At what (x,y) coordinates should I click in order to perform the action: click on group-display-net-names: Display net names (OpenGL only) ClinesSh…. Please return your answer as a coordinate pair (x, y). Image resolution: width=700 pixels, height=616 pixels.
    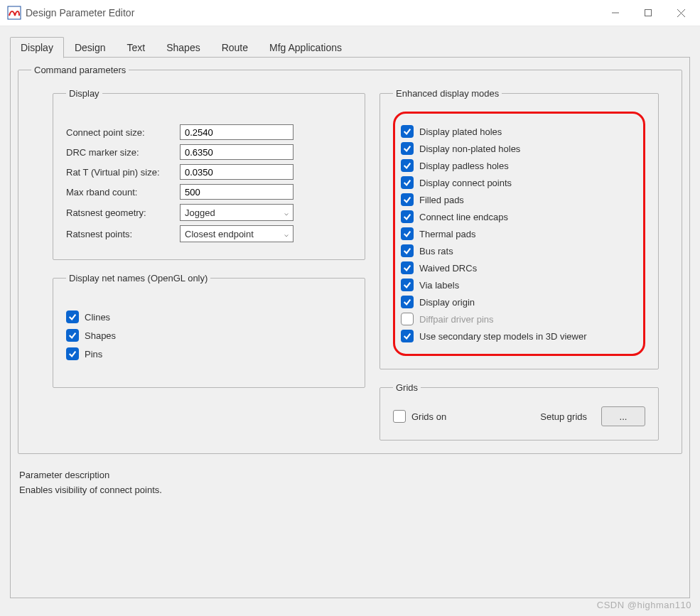
    Looking at the image, I should click on (209, 330).